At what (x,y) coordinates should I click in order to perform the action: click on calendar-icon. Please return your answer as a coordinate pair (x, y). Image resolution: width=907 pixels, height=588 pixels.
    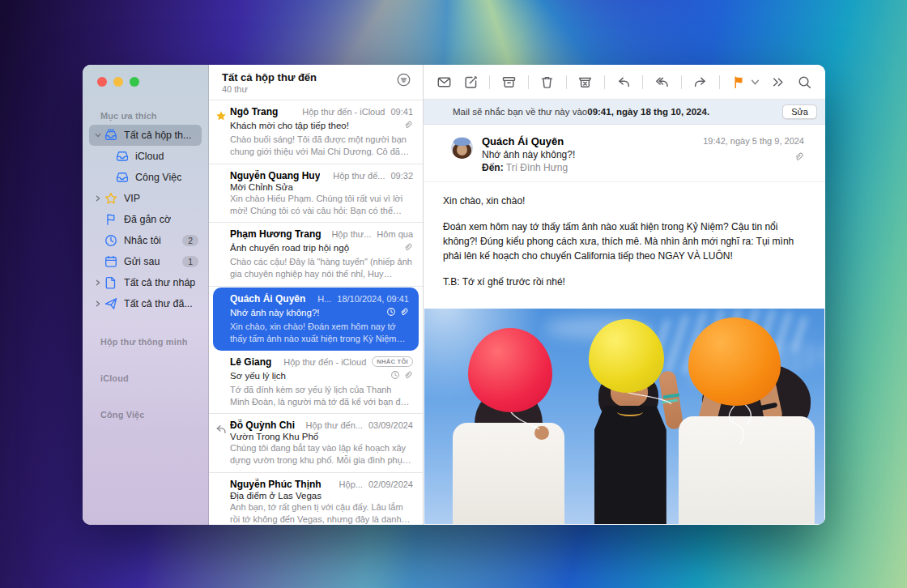
    Looking at the image, I should click on (111, 262).